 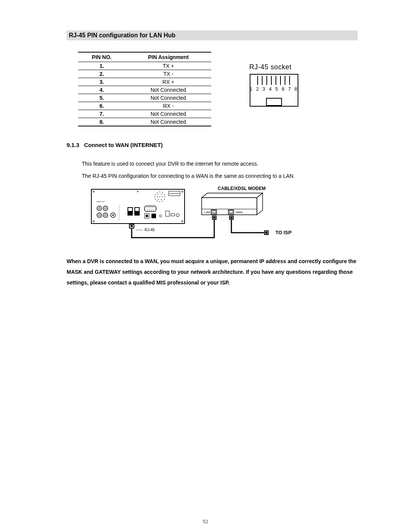 I want to click on lan-label: LAN, so click(x=207, y=212).